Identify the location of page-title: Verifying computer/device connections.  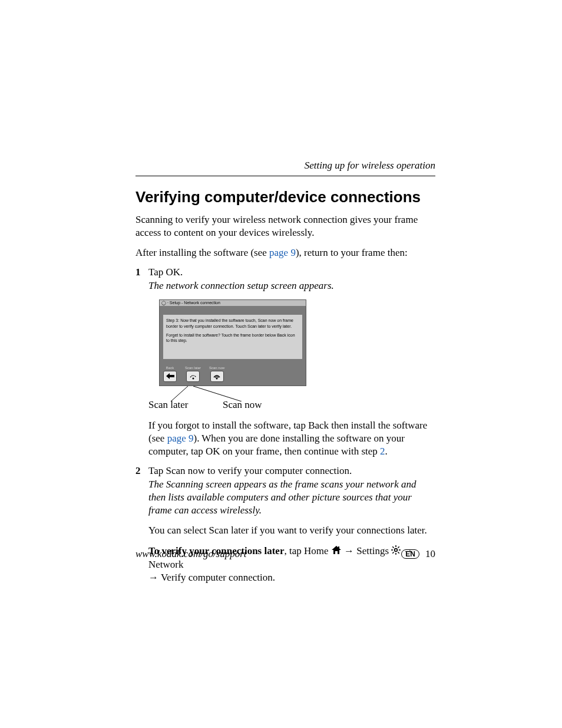
(285, 197).